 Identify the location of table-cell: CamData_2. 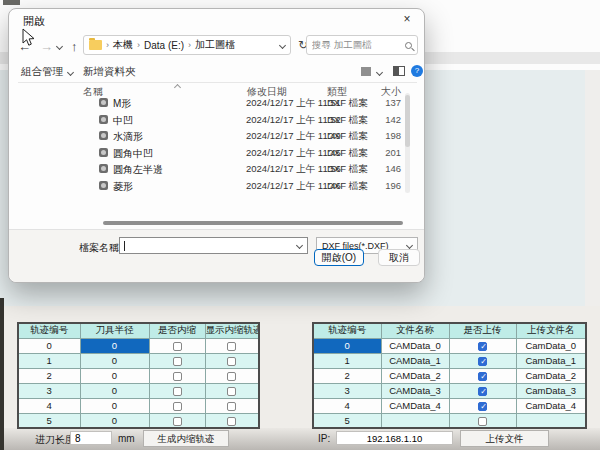
(551, 376).